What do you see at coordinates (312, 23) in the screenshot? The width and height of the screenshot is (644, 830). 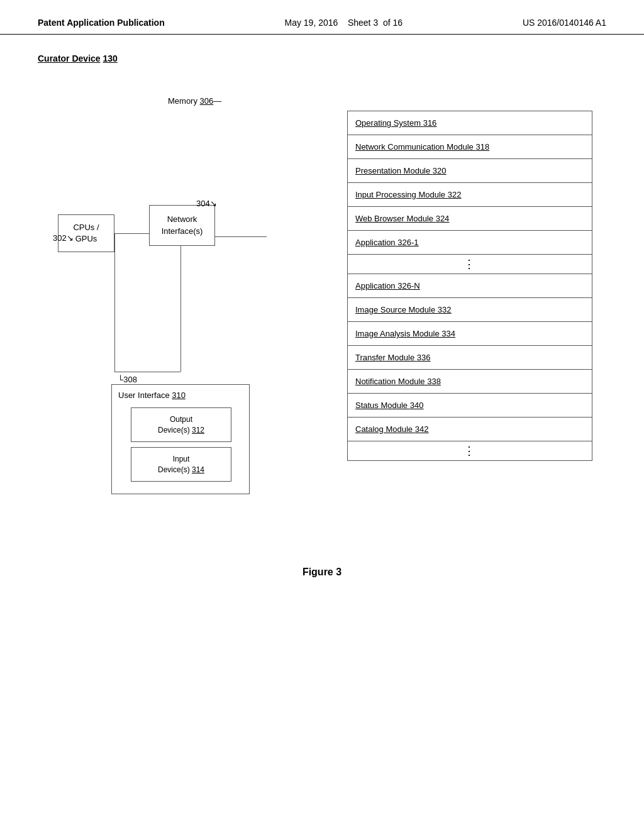 I see `header-date: May 19, 2016` at bounding box center [312, 23].